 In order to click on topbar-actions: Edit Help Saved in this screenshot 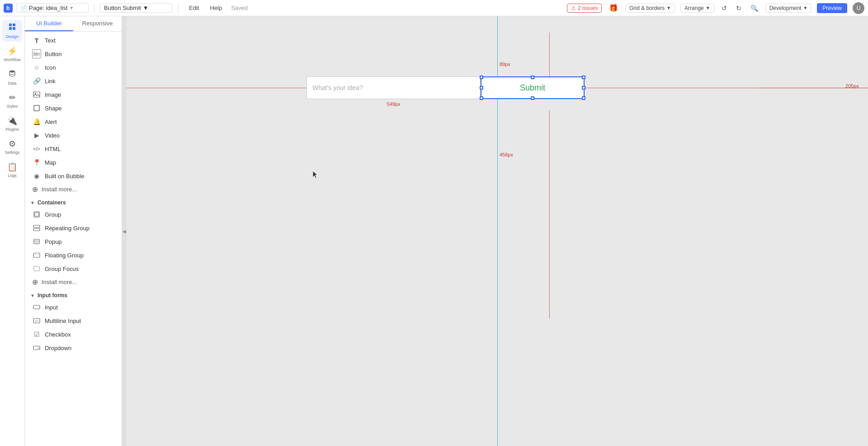, I will do `click(217, 8)`.